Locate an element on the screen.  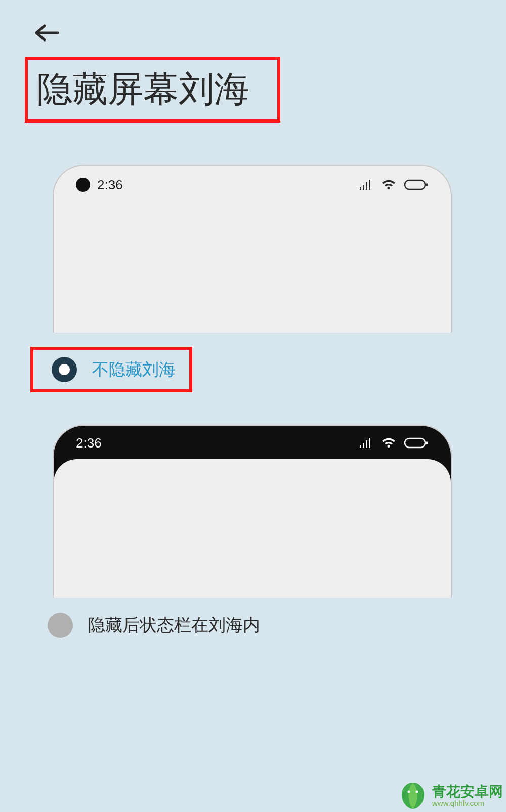
camera-punch-hole-icon is located at coordinates (83, 185).